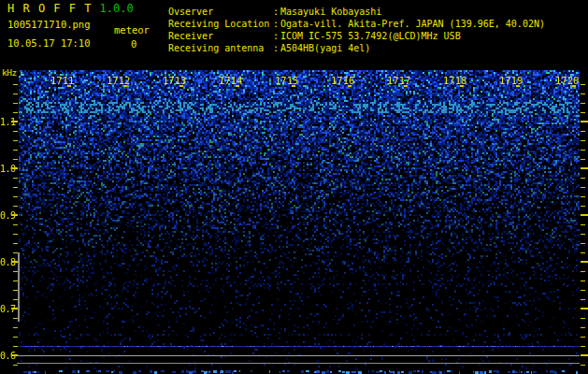 This screenshot has width=588, height=374. I want to click on left-edge-marker-line, so click(19, 287).